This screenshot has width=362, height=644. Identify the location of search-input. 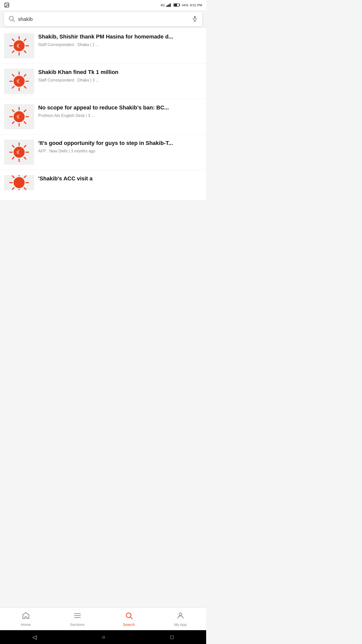
(103, 19).